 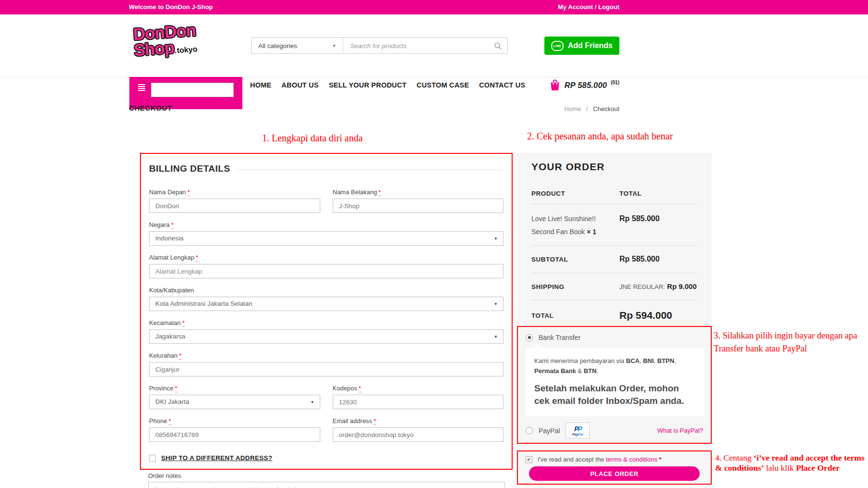 I want to click on what-is-paypal-link: What is PayPal?, so click(x=680, y=431).